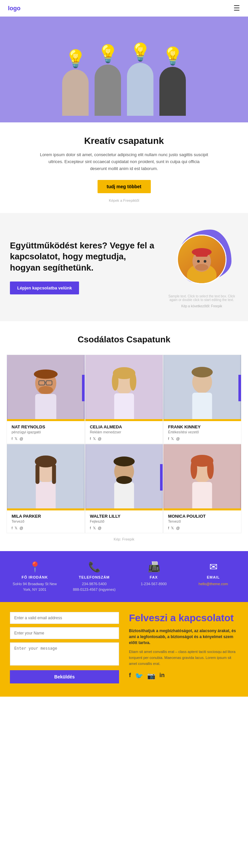 The height and width of the screenshot is (868, 248). Describe the element at coordinates (64, 654) in the screenshot. I see `message-field` at that location.